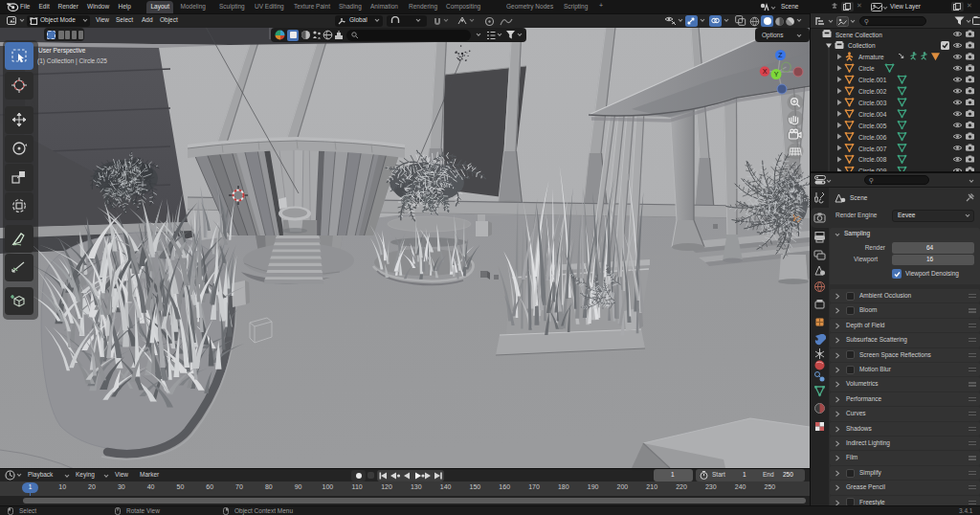 This screenshot has height=515, width=980. Describe the element at coordinates (859, 34) in the screenshot. I see `svg-text: Scene Collection` at that location.